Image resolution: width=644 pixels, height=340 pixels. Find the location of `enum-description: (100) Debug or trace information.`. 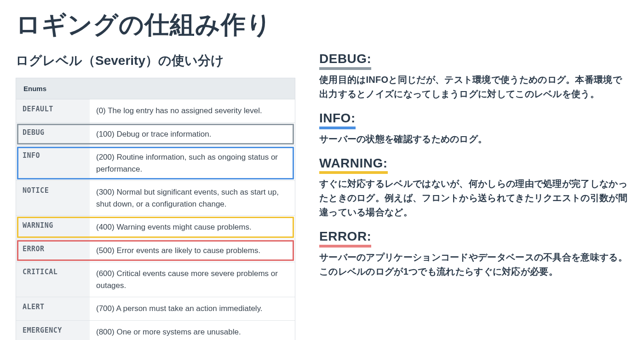

enum-description: (100) Debug or trace information. is located at coordinates (192, 134).